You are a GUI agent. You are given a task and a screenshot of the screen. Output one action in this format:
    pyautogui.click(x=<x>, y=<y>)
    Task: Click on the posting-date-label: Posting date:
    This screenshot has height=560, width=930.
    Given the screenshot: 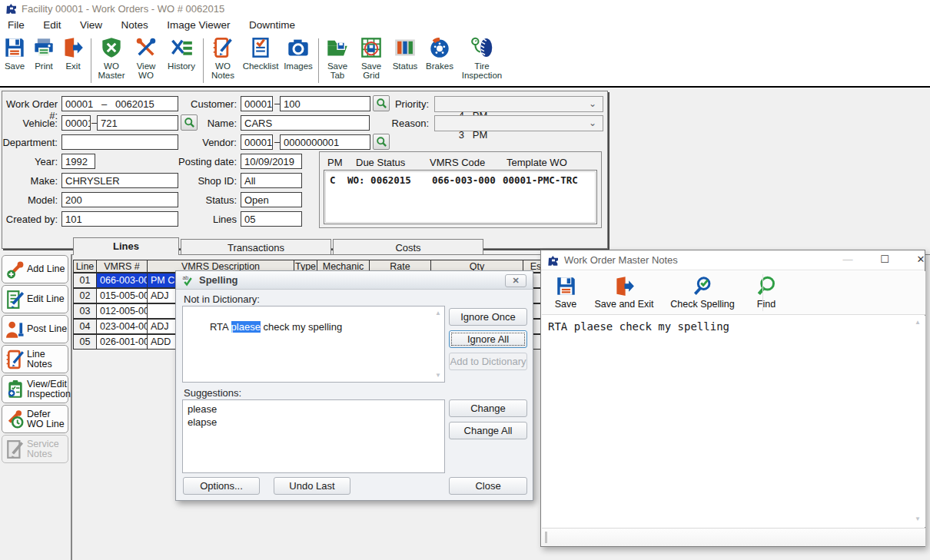 What is the action you would take?
    pyautogui.click(x=206, y=161)
    